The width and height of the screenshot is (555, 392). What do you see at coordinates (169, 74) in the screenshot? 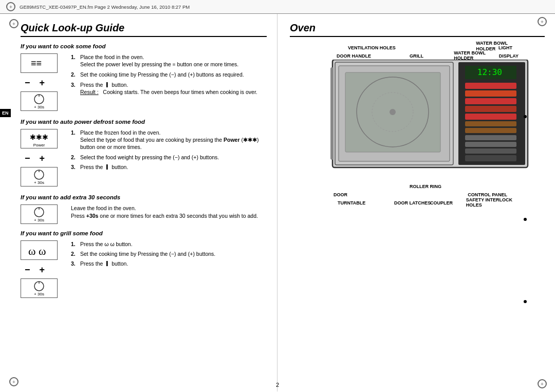
I see `cook-steps-list: 1. Place the food in the oven.Select the…` at bounding box center [169, 74].